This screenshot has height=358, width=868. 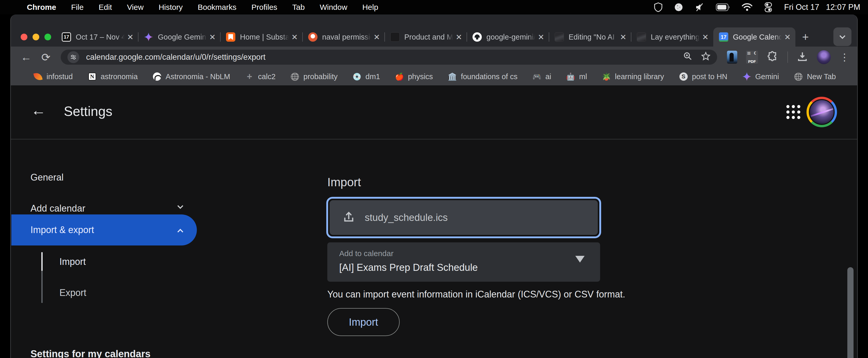 What do you see at coordinates (802, 57) in the screenshot?
I see `downloads-icon` at bounding box center [802, 57].